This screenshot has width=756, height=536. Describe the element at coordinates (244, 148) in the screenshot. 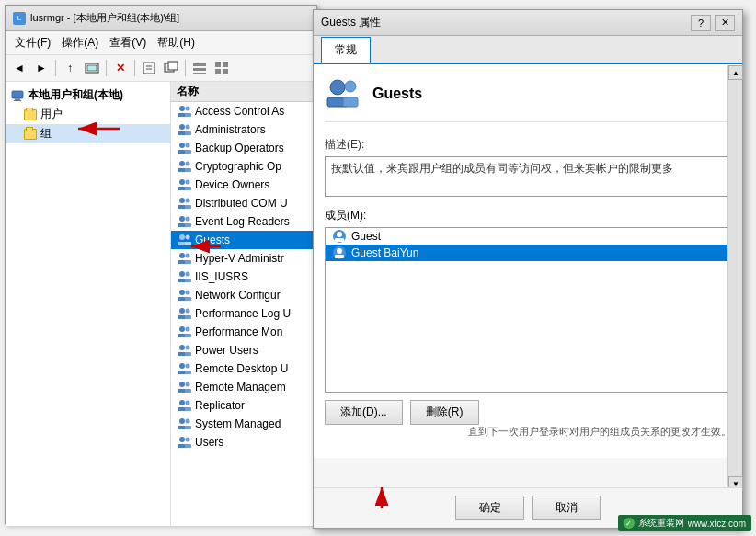

I see `list-item: Backup Operators` at that location.